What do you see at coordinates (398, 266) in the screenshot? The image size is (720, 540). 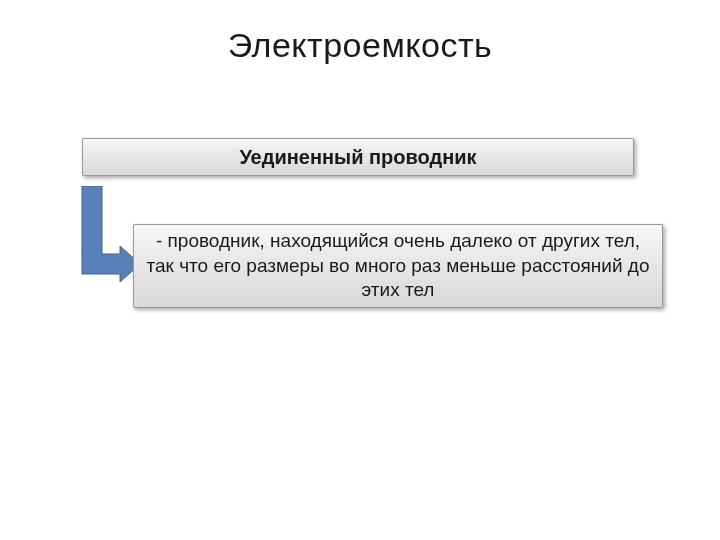 I see `definition-text: - проводник, находящийся очень далеко от…` at bounding box center [398, 266].